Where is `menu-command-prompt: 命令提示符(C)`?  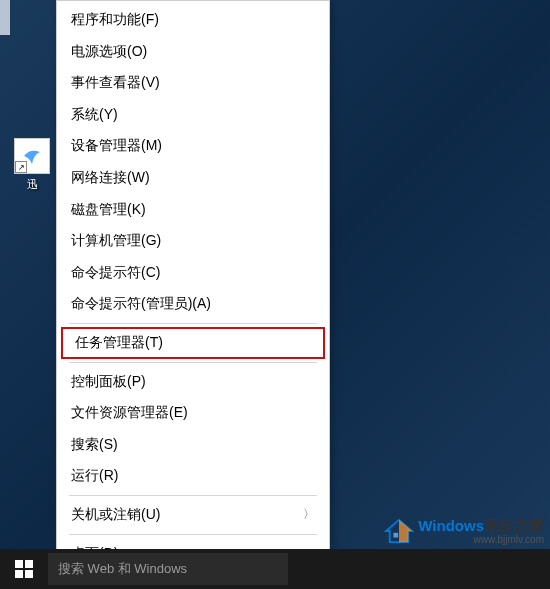
menu-command-prompt: 命令提示符(C) is located at coordinates (193, 273).